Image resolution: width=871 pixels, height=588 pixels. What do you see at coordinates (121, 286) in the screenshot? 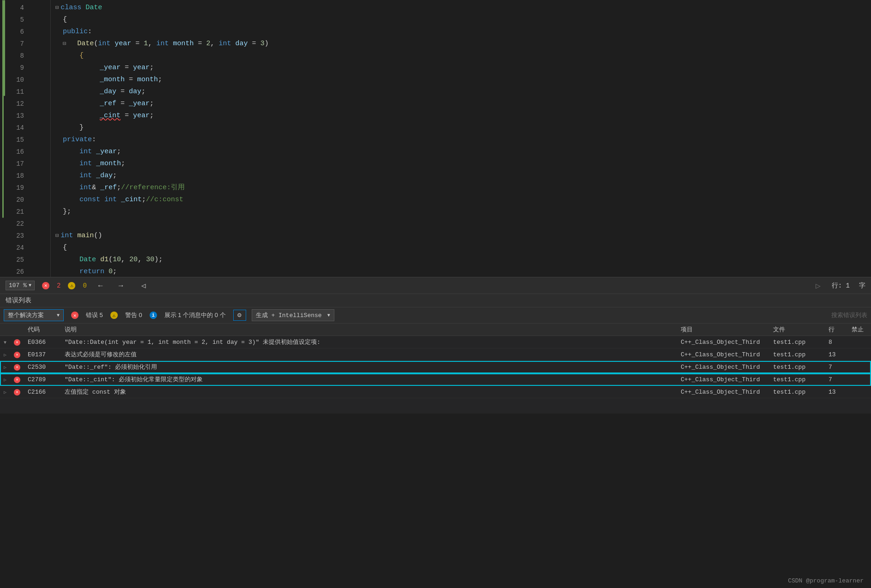
I see `nav-forward-button: →` at bounding box center [121, 286].